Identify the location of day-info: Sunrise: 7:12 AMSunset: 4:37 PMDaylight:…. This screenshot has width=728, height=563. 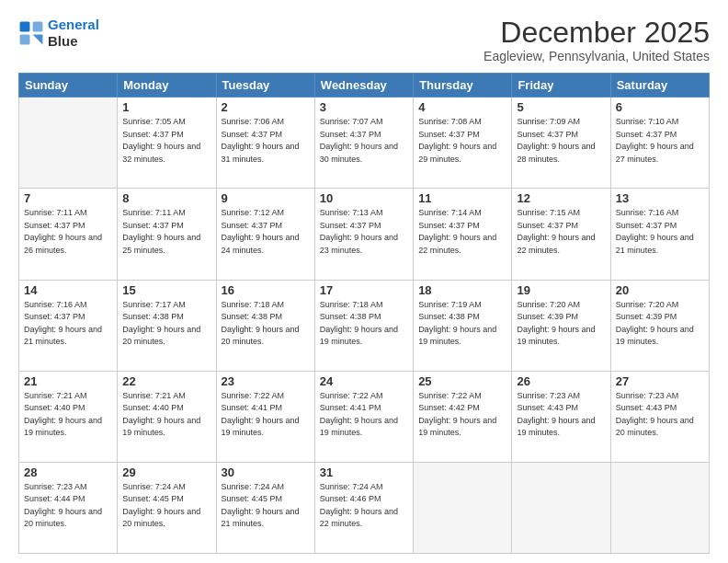
(266, 232).